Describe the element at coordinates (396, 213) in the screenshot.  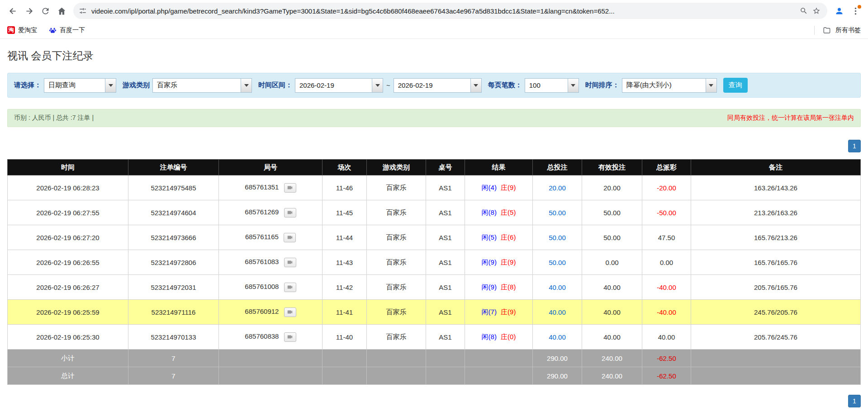
I see `cell-game-type: 百家乐` at that location.